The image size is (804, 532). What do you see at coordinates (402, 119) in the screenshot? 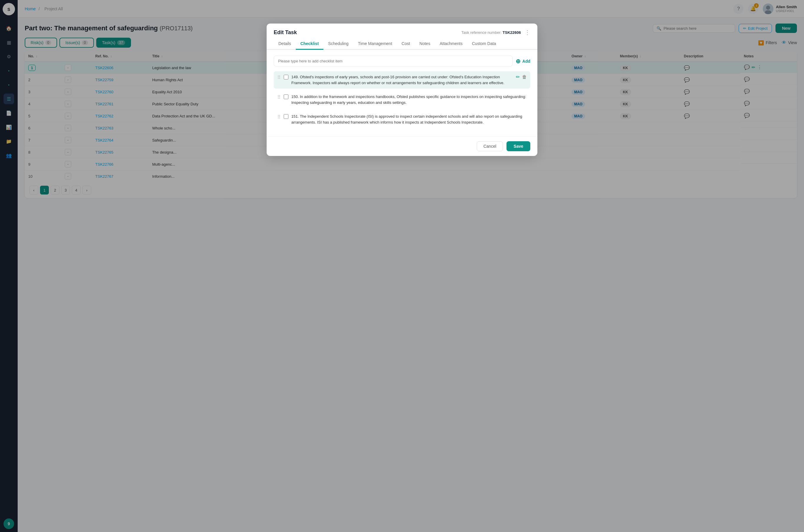
I see `checklist-item: ⠿ 151. The Independent Schools Inspector…` at bounding box center [402, 119].